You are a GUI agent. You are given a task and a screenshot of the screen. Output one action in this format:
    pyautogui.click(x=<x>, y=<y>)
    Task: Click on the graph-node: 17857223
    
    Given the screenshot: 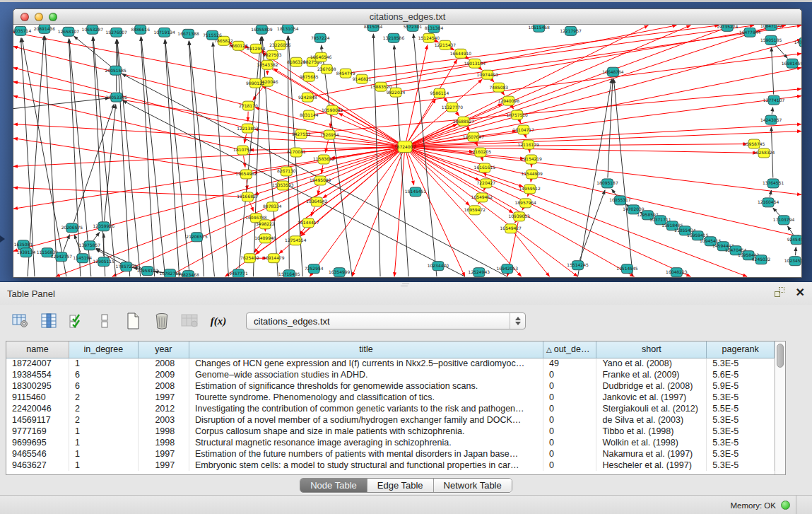 What is the action you would take?
    pyautogui.click(x=127, y=267)
    